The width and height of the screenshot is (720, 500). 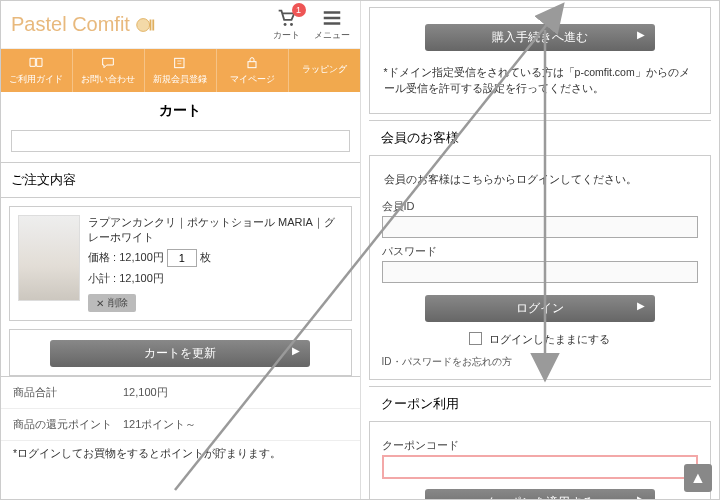 I want to click on total-sum-value: 12,100円, so click(x=146, y=392).